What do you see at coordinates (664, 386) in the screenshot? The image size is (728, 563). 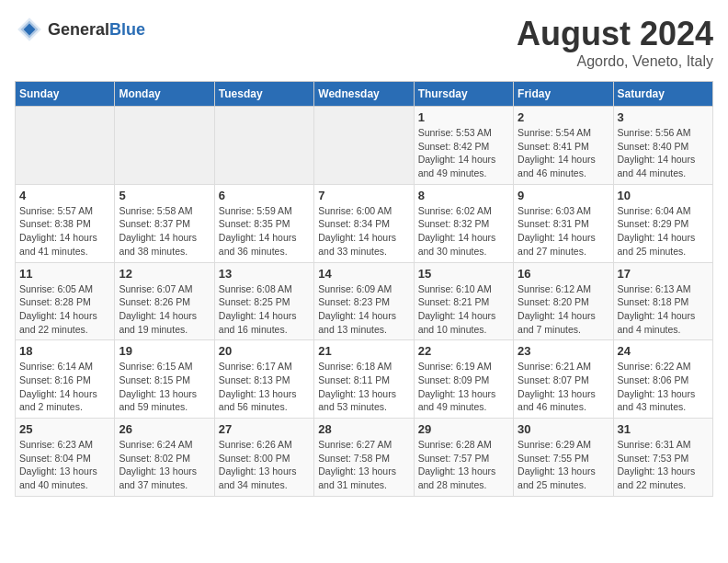 I see `cell-info: Sunrise: 6:22 AMSunset: 8:06 PMDaylight:…` at bounding box center [664, 386].